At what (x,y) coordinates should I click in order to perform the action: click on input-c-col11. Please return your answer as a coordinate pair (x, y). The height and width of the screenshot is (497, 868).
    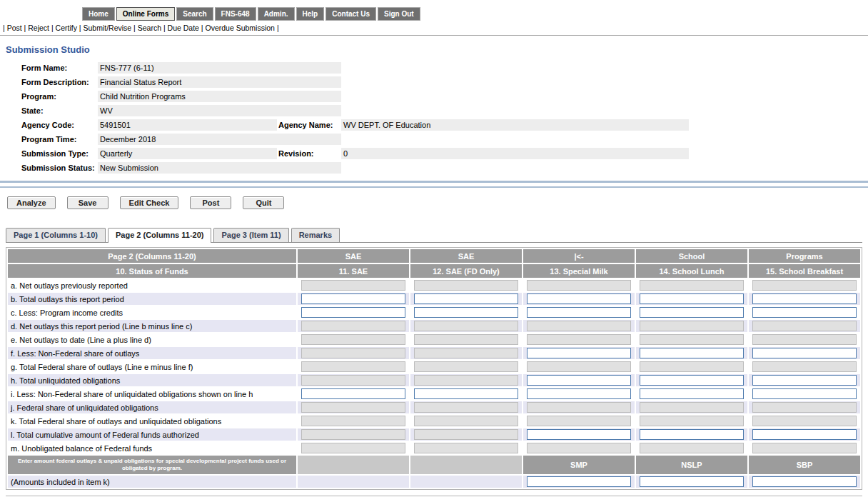
    Looking at the image, I should click on (354, 313).